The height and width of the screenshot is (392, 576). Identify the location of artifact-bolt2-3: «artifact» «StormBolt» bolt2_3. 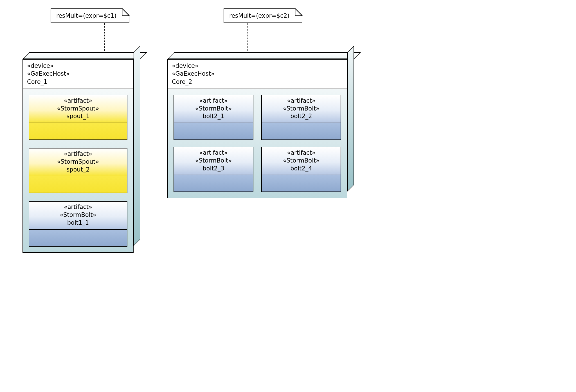
(213, 169).